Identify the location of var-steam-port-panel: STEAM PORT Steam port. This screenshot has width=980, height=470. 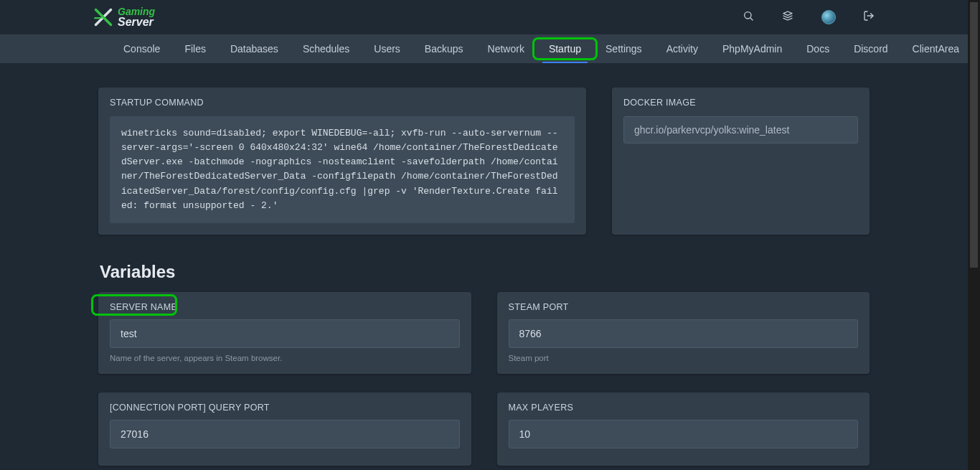
(684, 333).